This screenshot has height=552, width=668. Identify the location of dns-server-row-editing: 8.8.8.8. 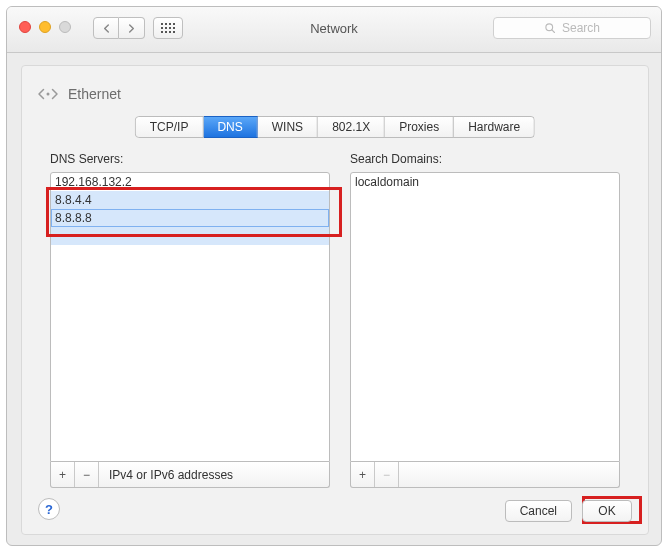
(190, 218).